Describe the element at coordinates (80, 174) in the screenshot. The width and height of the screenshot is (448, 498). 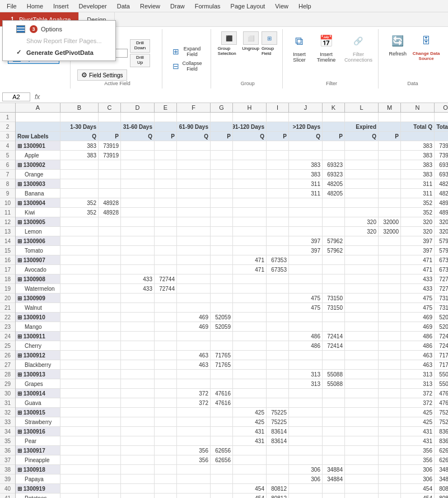
I see `cell-r7-c1` at that location.